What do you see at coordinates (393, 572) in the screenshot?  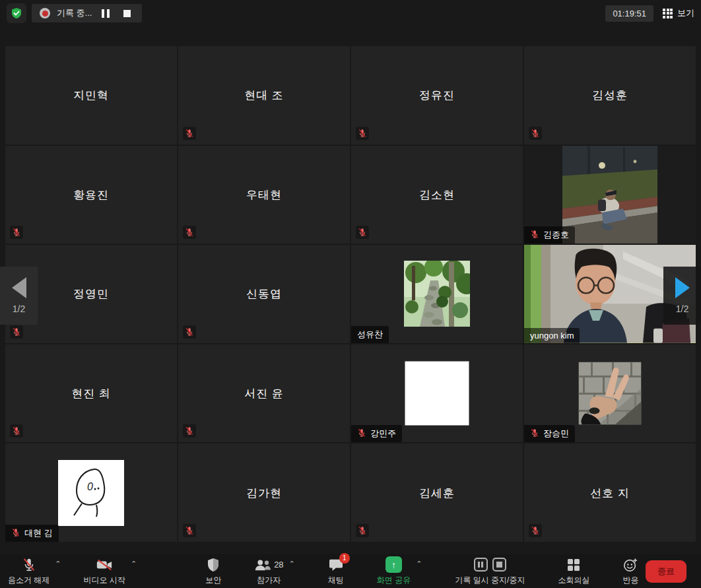 I see `share-screen-button: ↑ 화면 공유` at bounding box center [393, 572].